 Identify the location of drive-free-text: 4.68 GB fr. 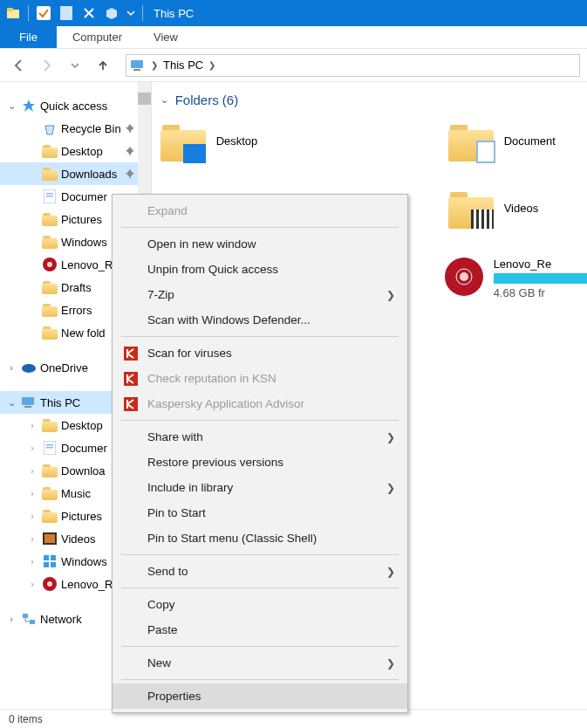
(541, 293).